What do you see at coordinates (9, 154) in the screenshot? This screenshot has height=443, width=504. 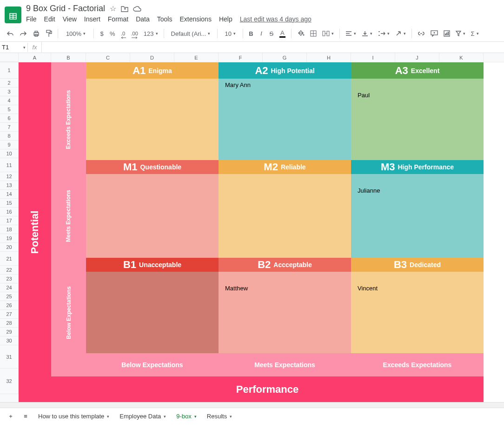 I see `row-header: 10` at bounding box center [9, 154].